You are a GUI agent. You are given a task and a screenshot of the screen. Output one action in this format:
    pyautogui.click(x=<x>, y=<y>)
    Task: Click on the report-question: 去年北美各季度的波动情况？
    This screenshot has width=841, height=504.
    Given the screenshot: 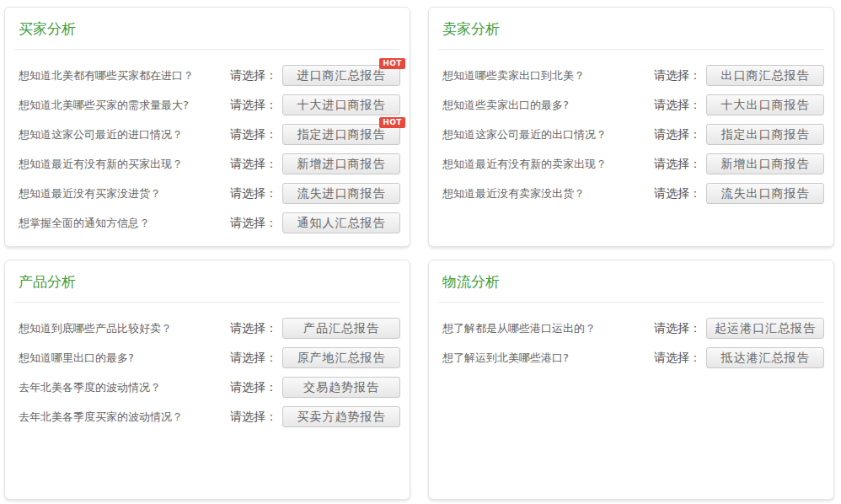 What is the action you would take?
    pyautogui.click(x=125, y=388)
    